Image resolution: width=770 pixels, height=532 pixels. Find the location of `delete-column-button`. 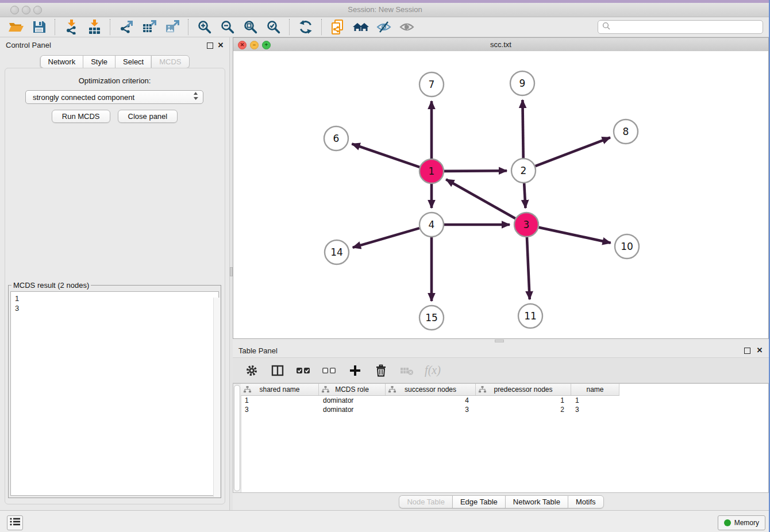

delete-column-button is located at coordinates (381, 371).